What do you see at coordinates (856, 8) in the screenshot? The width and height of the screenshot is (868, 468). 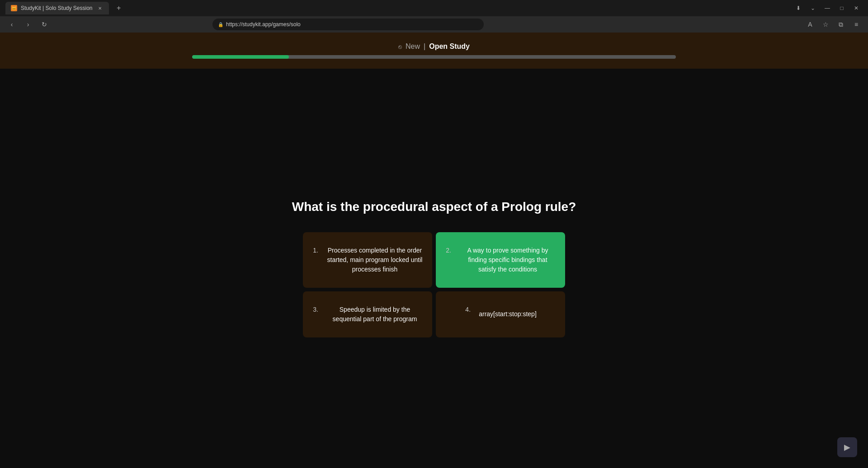 I see `window-close-button: ✕` at bounding box center [856, 8].